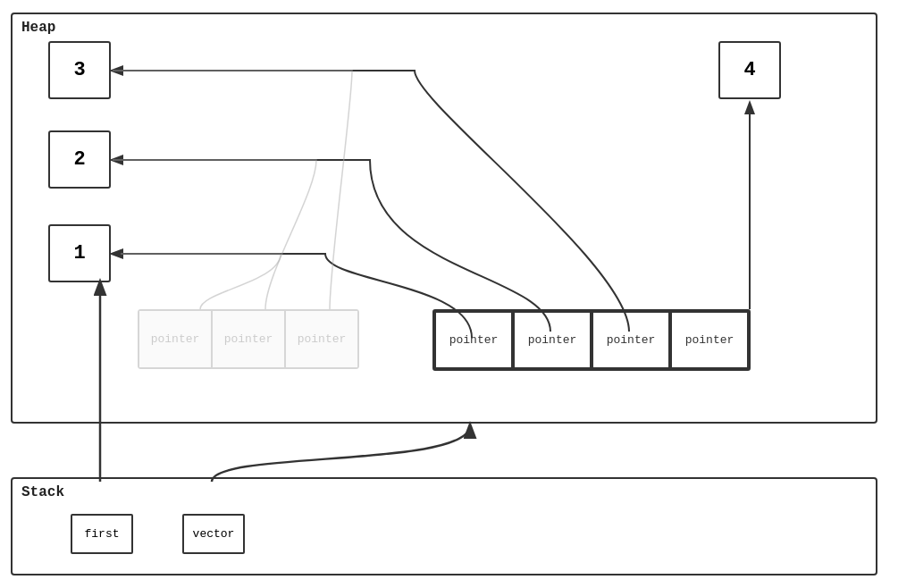  Describe the element at coordinates (80, 254) in the screenshot. I see `heap-node-1: 1` at that location.